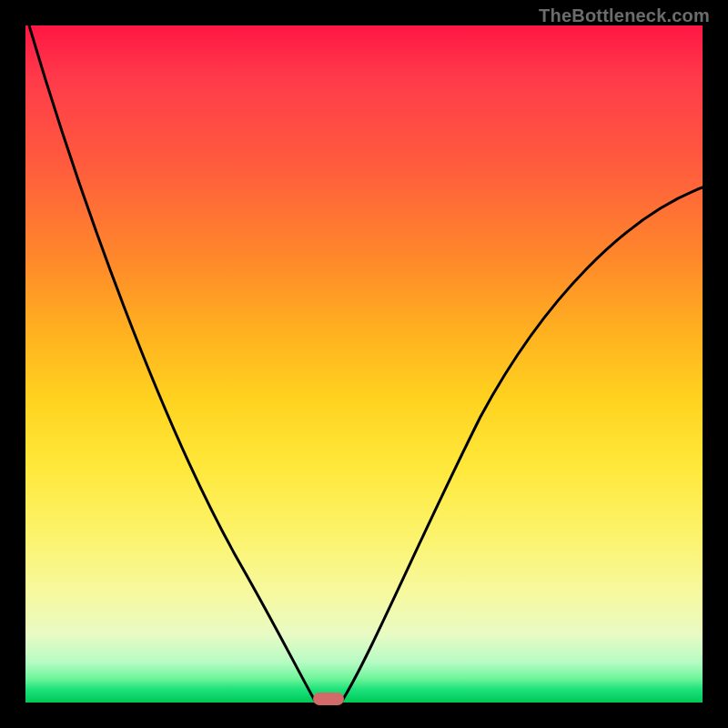 The width and height of the screenshot is (728, 728). I want to click on watermark-text: TheBottleneck.com, so click(624, 16).